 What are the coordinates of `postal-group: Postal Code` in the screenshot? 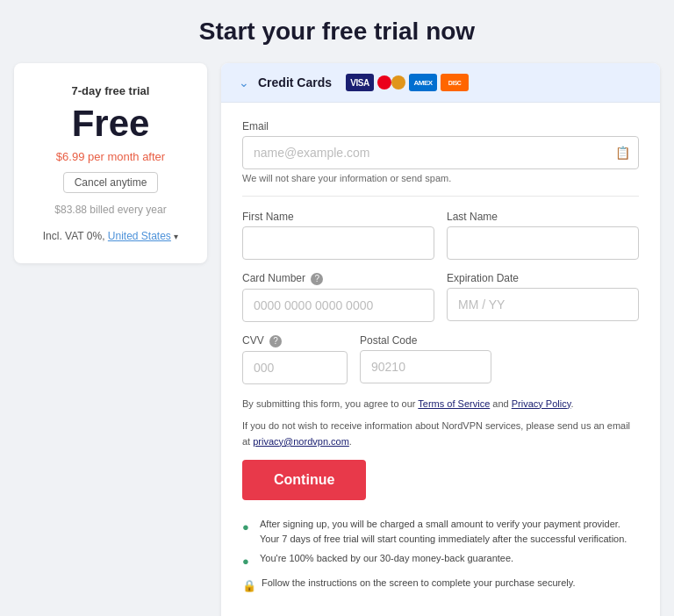 It's located at (426, 360).